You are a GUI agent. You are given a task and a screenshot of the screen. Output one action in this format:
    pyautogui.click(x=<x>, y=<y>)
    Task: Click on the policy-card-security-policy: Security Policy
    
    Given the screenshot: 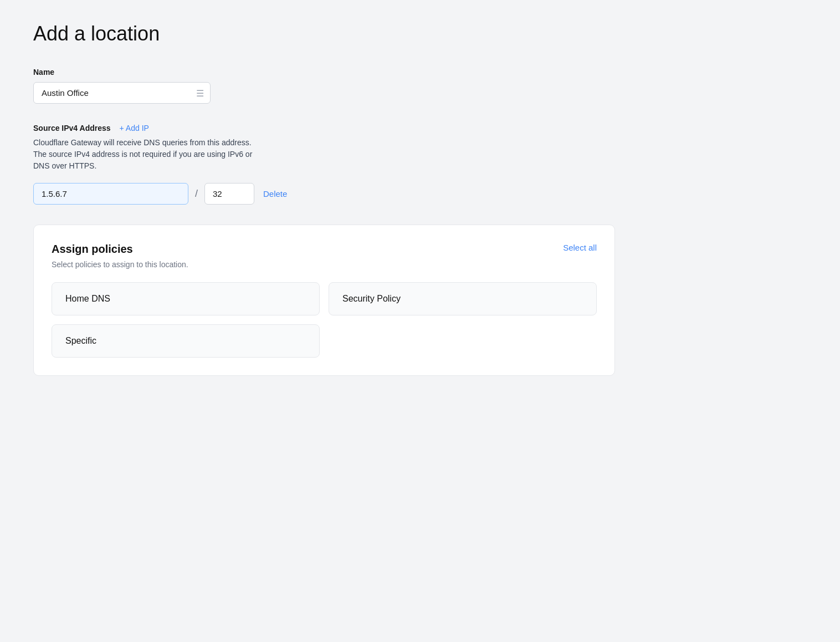 What is the action you would take?
    pyautogui.click(x=463, y=299)
    